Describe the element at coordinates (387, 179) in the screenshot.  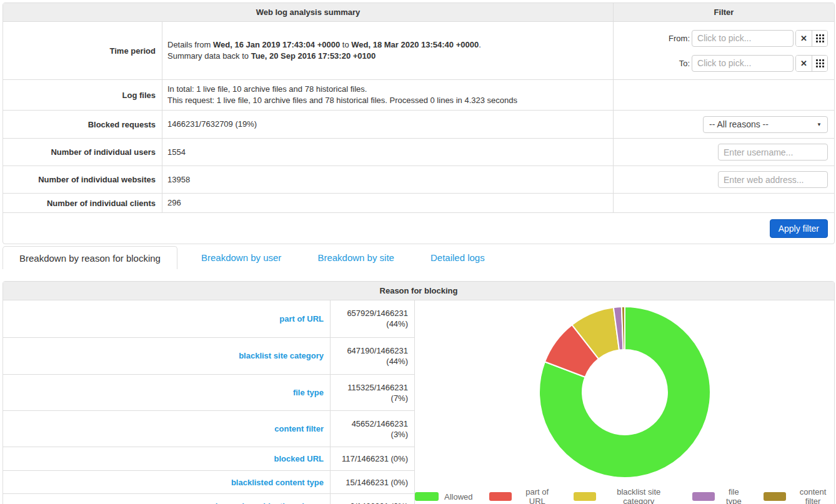
I see `websites-value: 13958` at that location.